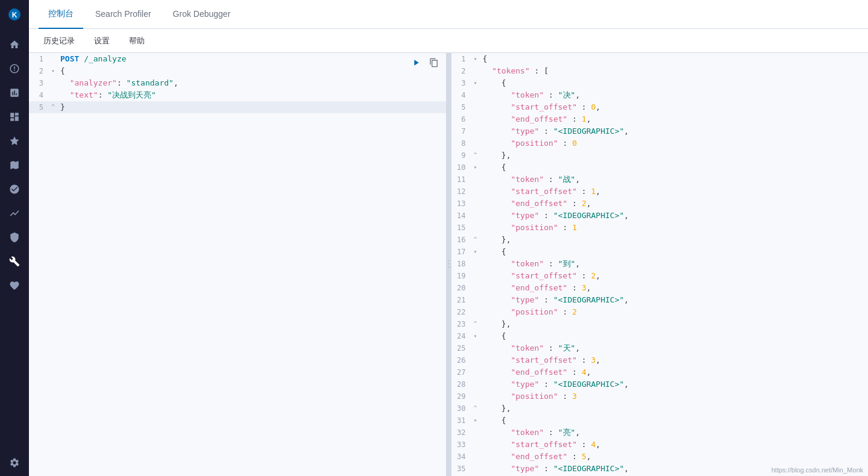 The height and width of the screenshot is (476, 868). Describe the element at coordinates (660, 372) in the screenshot. I see `r-line-27: 27 "end_offset" : 4,` at that location.